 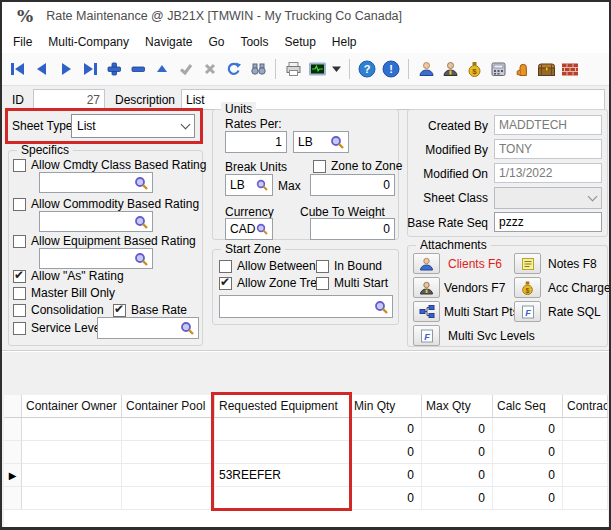 What do you see at coordinates (522, 69) in the screenshot?
I see `glove-icon` at bounding box center [522, 69].